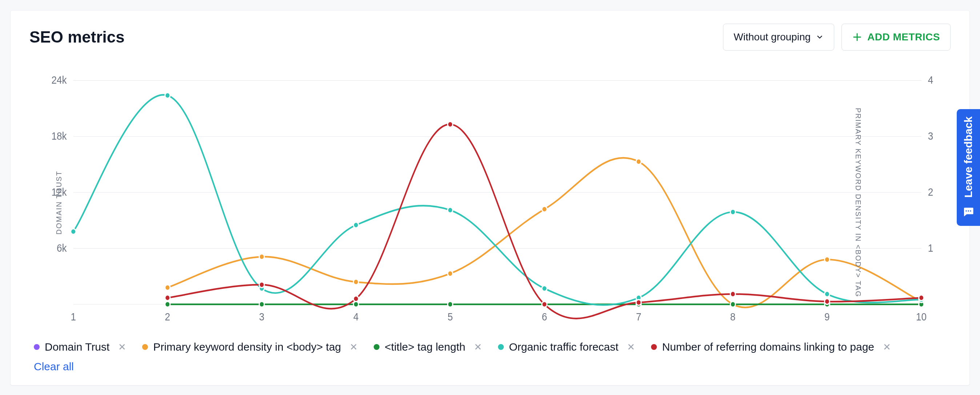 The image size is (980, 395). Describe the element at coordinates (428, 347) in the screenshot. I see `legend-item-title-length: <title> tag length ✕` at that location.